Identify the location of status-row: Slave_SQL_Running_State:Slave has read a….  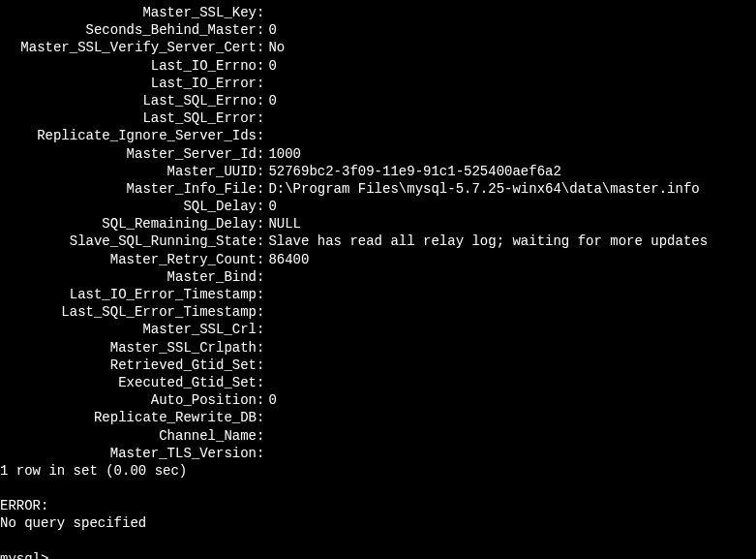
(378, 241).